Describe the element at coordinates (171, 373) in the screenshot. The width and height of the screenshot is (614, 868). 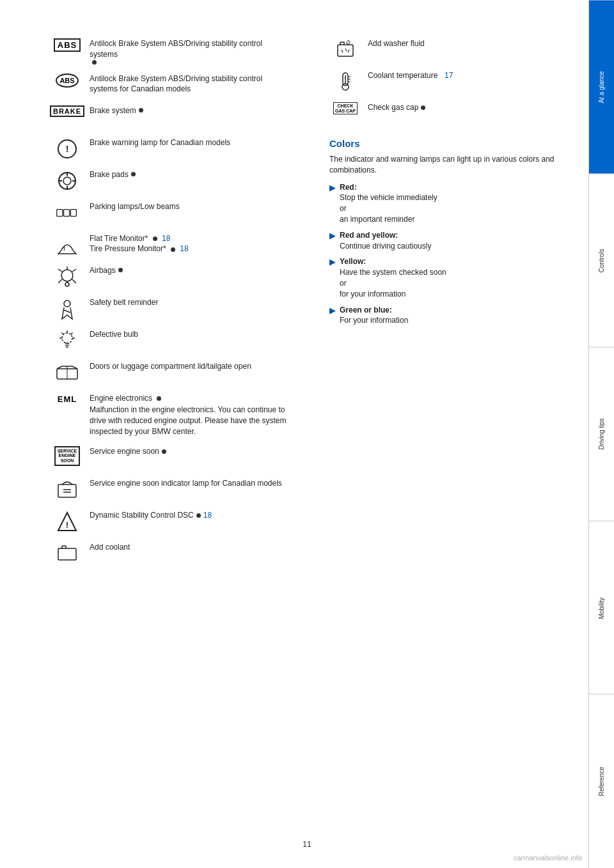
I see `list-item: Doors or luggage compartment lid/tailgat…` at that location.